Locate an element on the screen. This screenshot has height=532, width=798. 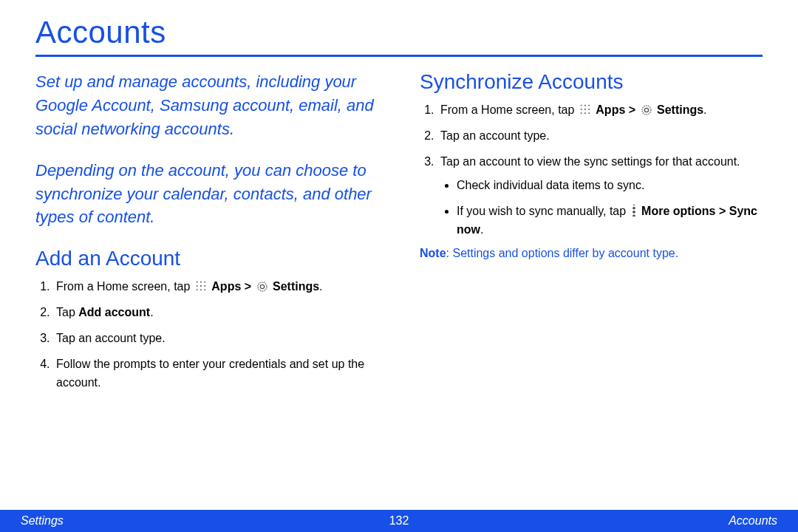
footer-page-number: 132 is located at coordinates (399, 521).